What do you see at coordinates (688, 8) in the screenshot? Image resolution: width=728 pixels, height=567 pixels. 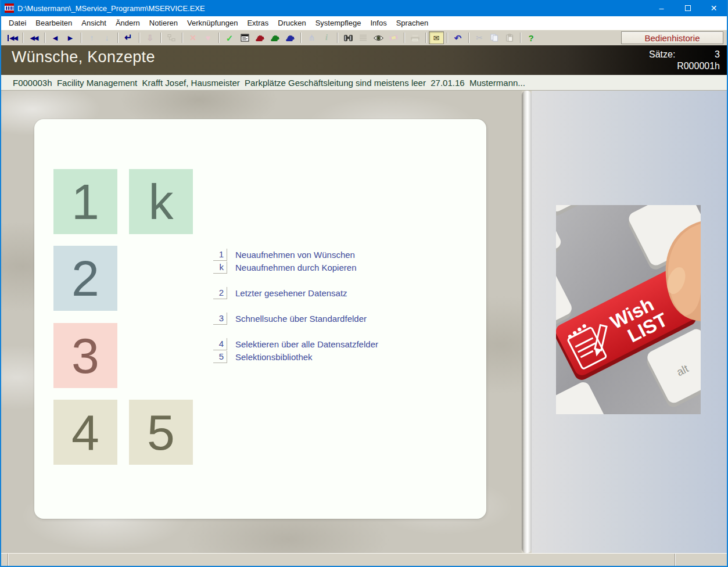 I see `maximize-button` at bounding box center [688, 8].